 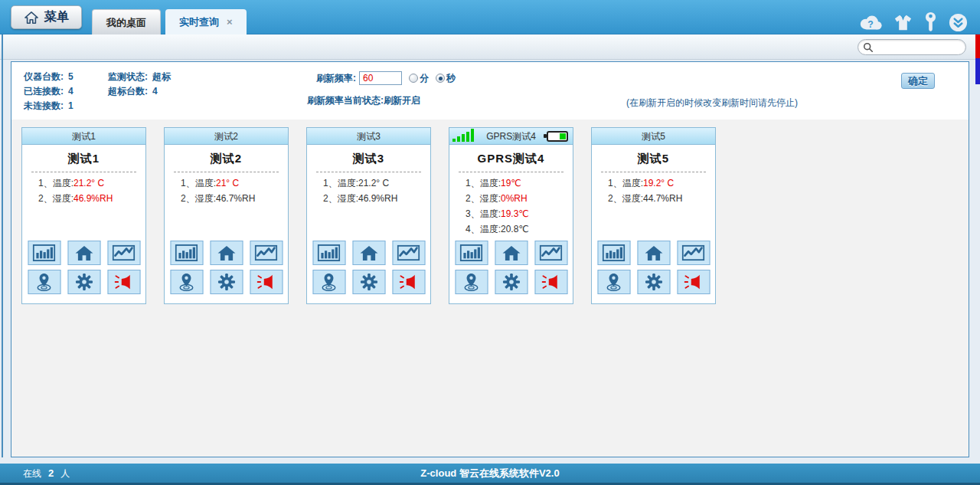 I want to click on device-title: 测试5, so click(x=654, y=159).